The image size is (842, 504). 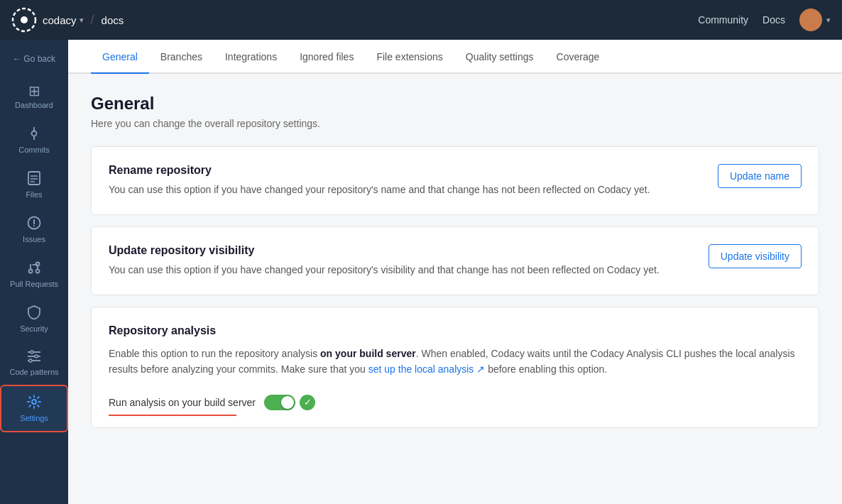 I want to click on tab-ignored-files: Ignored files, so click(x=327, y=57).